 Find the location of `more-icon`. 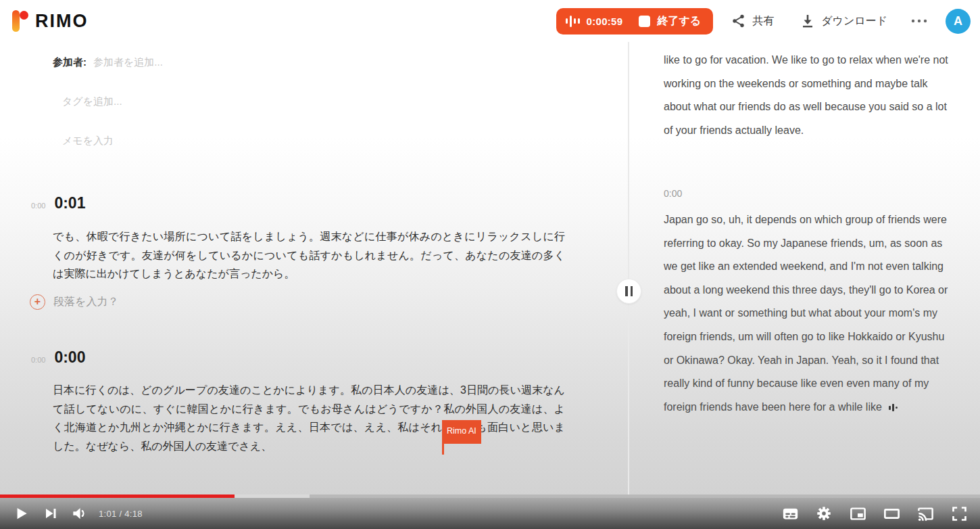

more-icon is located at coordinates (919, 21).